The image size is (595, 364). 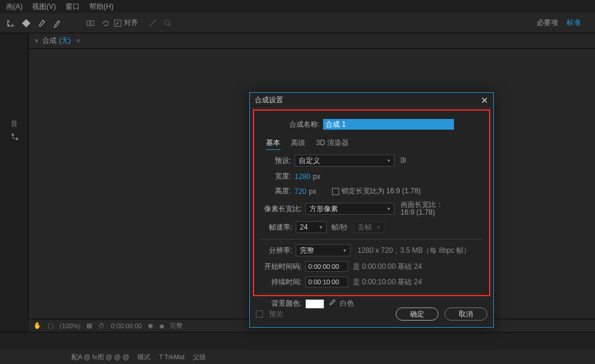 I want to click on workspace-essential: 必要项, so click(x=547, y=23).